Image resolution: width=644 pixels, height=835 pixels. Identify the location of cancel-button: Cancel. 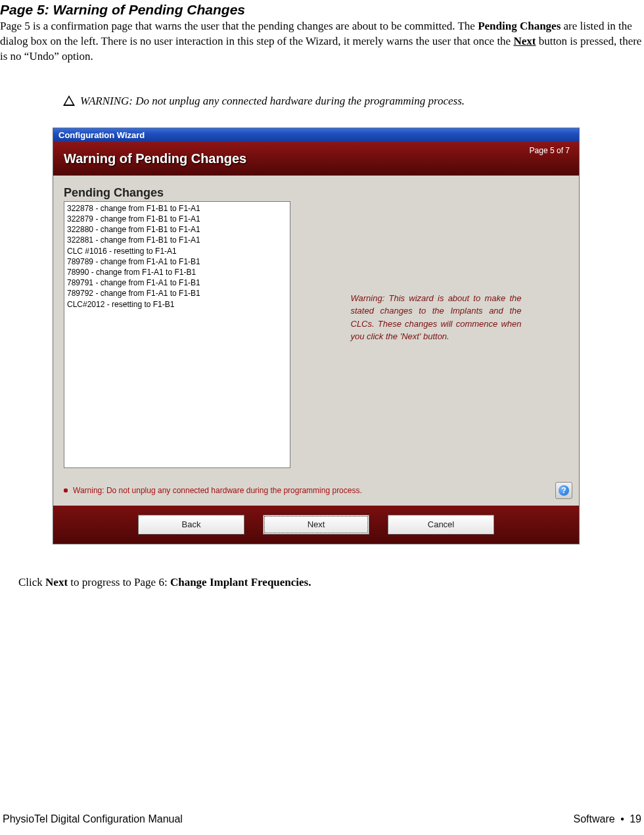
(441, 525).